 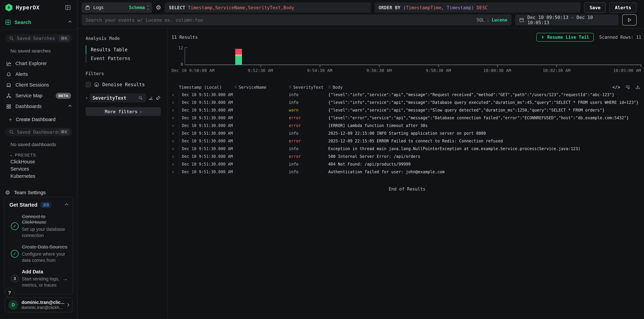 What do you see at coordinates (595, 7) in the screenshot?
I see `save-button: Save` at bounding box center [595, 7].